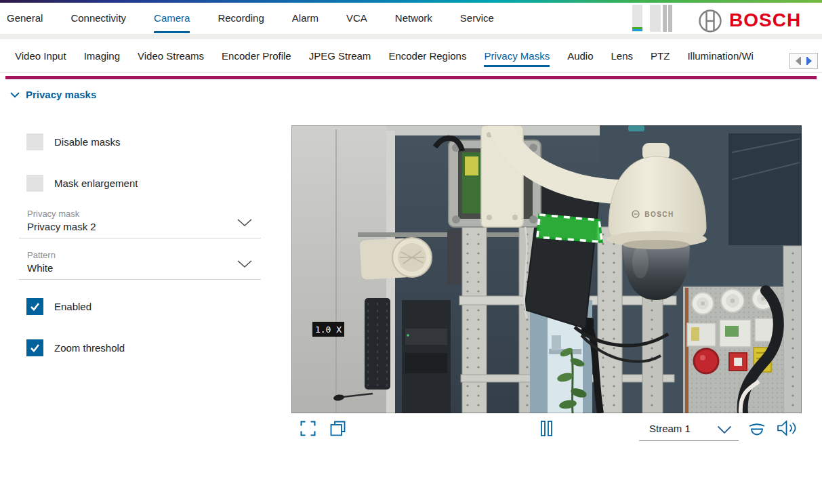 This screenshot has width=822, height=504. I want to click on top-nav-alarm: Alarm, so click(305, 18).